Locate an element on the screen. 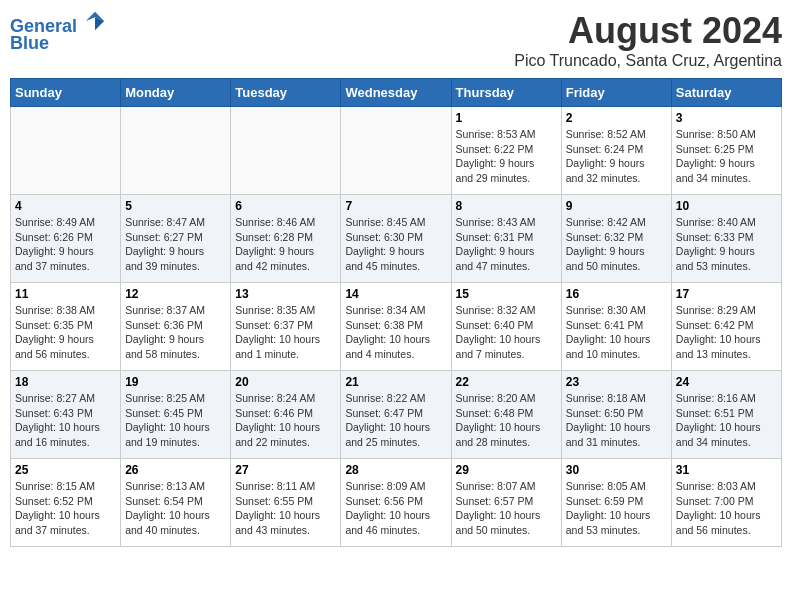 The image size is (792, 612). calendar-cell: 6Sunrise: 8:46 AMSunset: 6:28 PMDaylight… is located at coordinates (286, 239).